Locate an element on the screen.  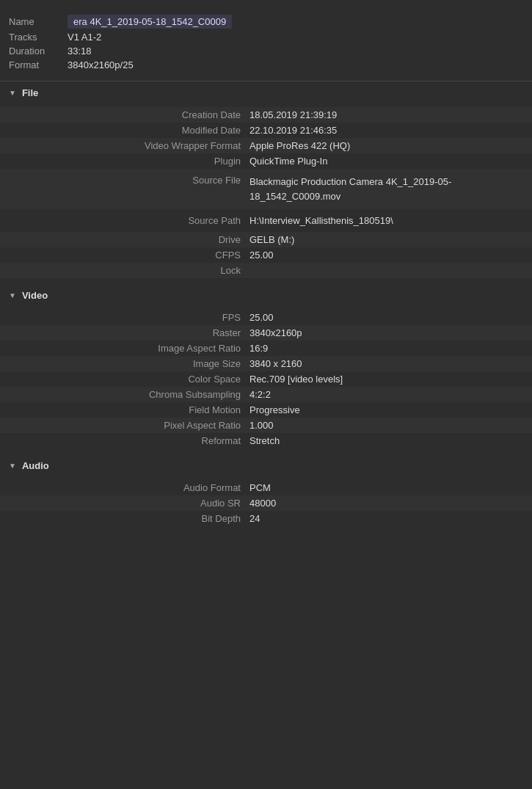
video-prop-label: Reformat is located at coordinates (125, 440).